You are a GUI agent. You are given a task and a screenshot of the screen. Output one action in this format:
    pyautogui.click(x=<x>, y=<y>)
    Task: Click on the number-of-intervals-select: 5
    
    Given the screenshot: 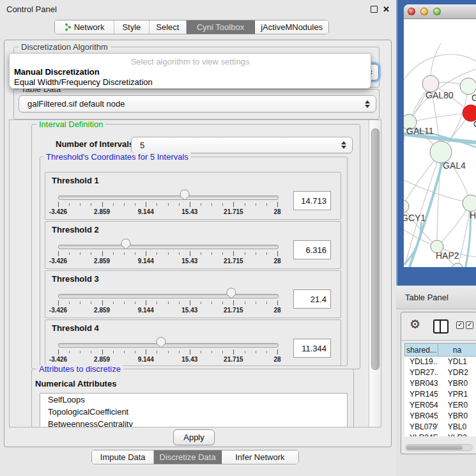 What is the action you would take?
    pyautogui.click(x=242, y=145)
    